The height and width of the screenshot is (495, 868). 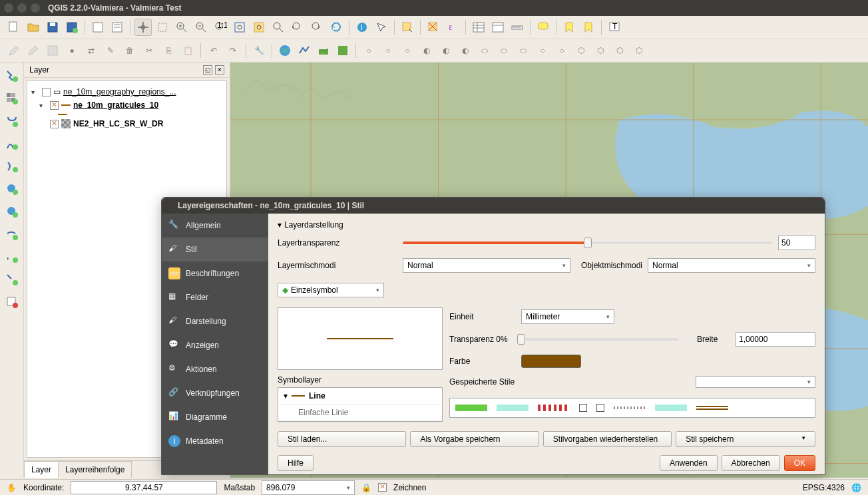 I want to click on geom-tool-9-icon: ⬭, so click(x=523, y=51).